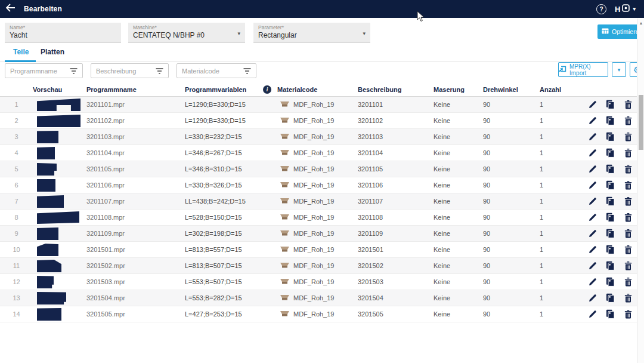  What do you see at coordinates (641, 23) in the screenshot?
I see `scroll-up-arrow-icon: ▲` at bounding box center [641, 23].